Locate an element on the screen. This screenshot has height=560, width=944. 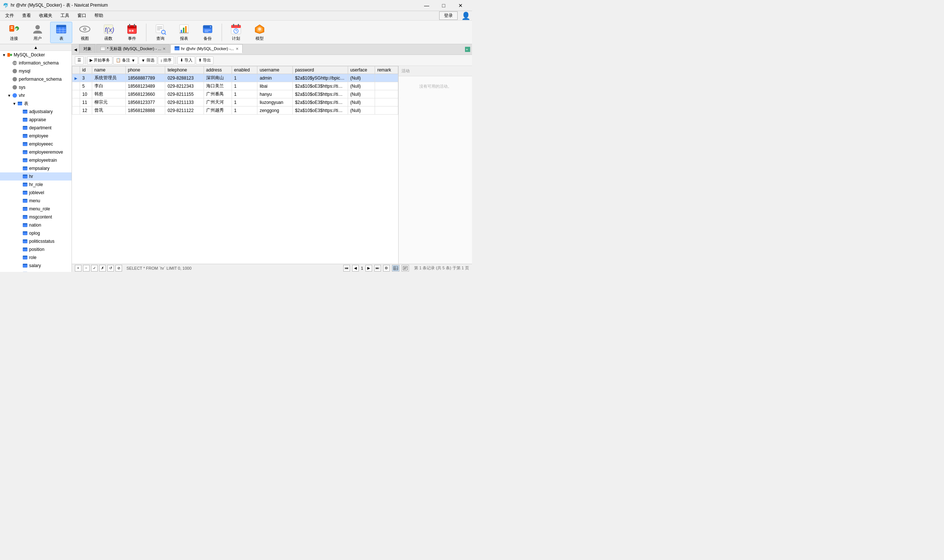
cell-id: 5 is located at coordinates (86, 86).